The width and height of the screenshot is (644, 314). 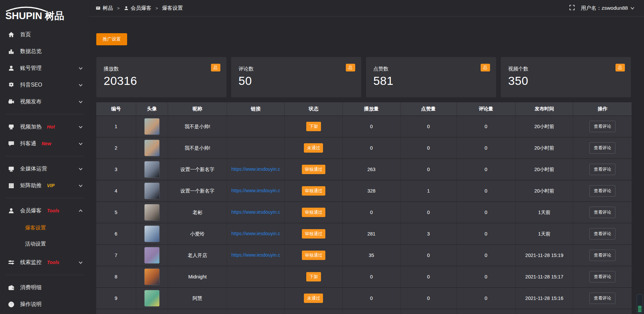 I want to click on cell-status, so click(x=314, y=311).